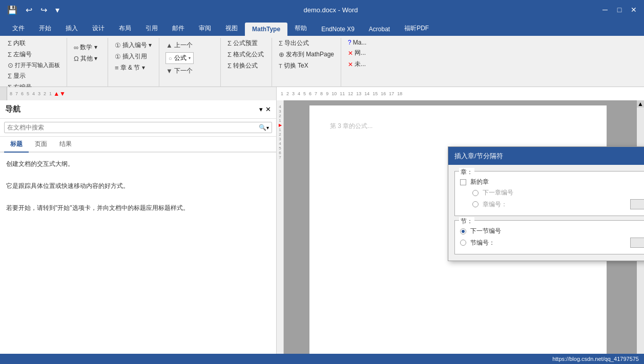 This screenshot has height=364, width=644. I want to click on chapter-num-input, so click(637, 204).